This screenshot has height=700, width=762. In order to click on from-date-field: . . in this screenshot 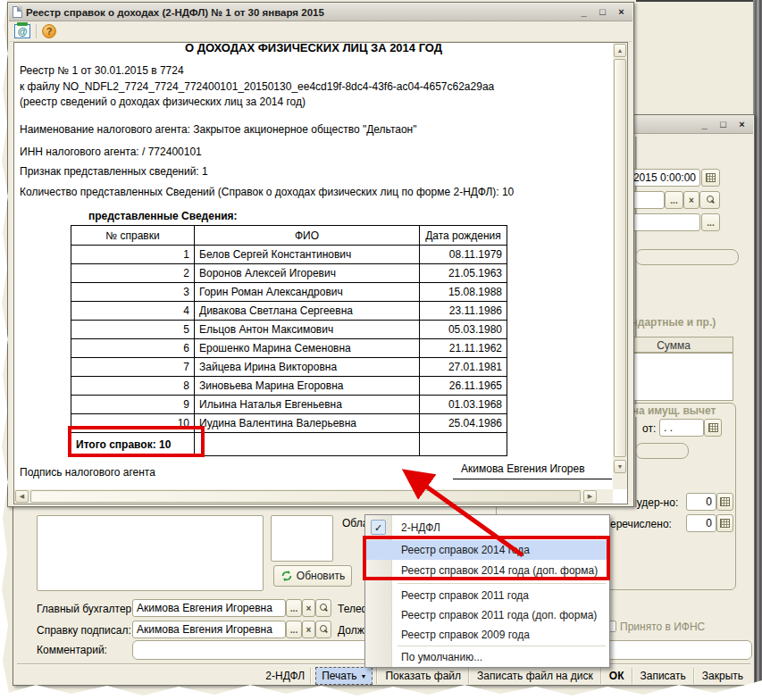, I will do `click(682, 428)`.